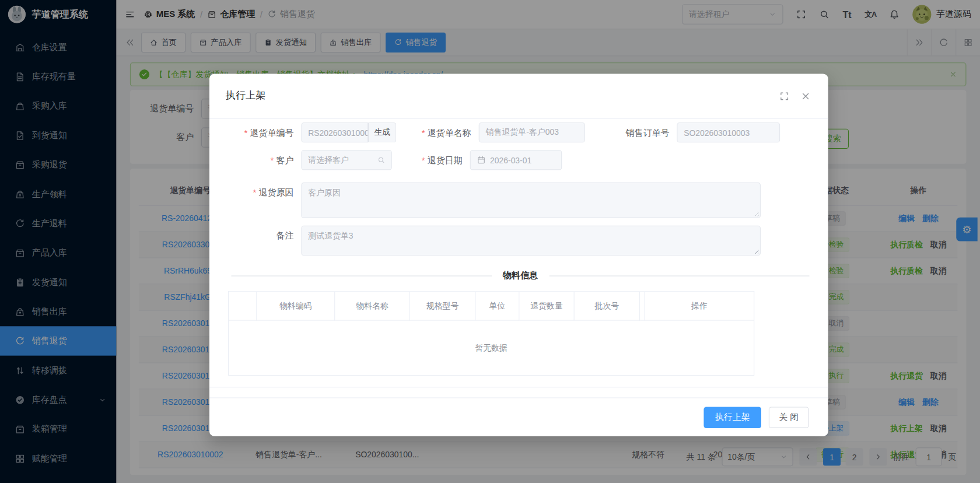 The height and width of the screenshot is (483, 980). I want to click on material-column-header: 单位, so click(497, 306).